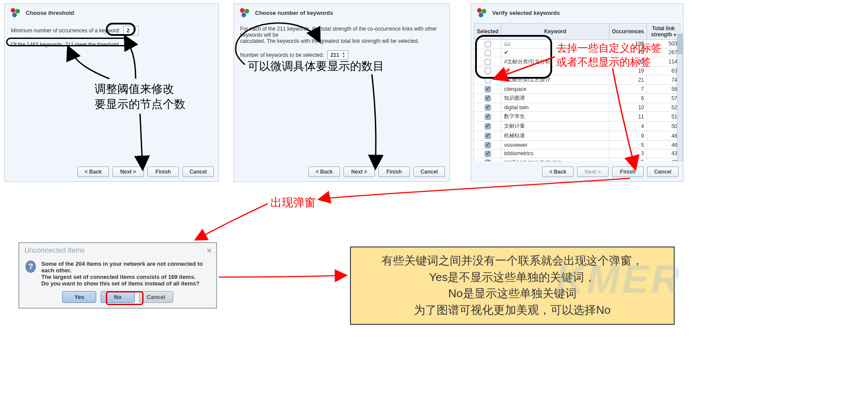 This screenshot has height=396, width=868. What do you see at coordinates (294, 13) in the screenshot?
I see `panel2-title: Choose number of keywords` at bounding box center [294, 13].